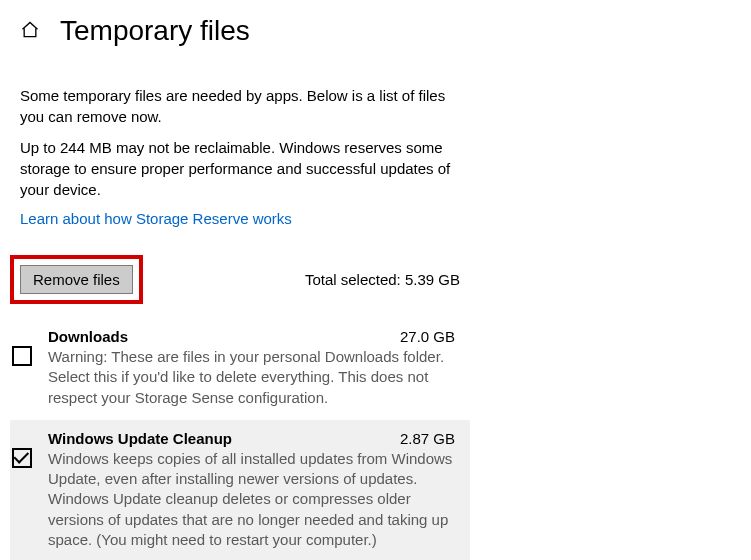 The height and width of the screenshot is (560, 751). Describe the element at coordinates (76, 280) in the screenshot. I see `remove-files-button: Remove files` at that location.